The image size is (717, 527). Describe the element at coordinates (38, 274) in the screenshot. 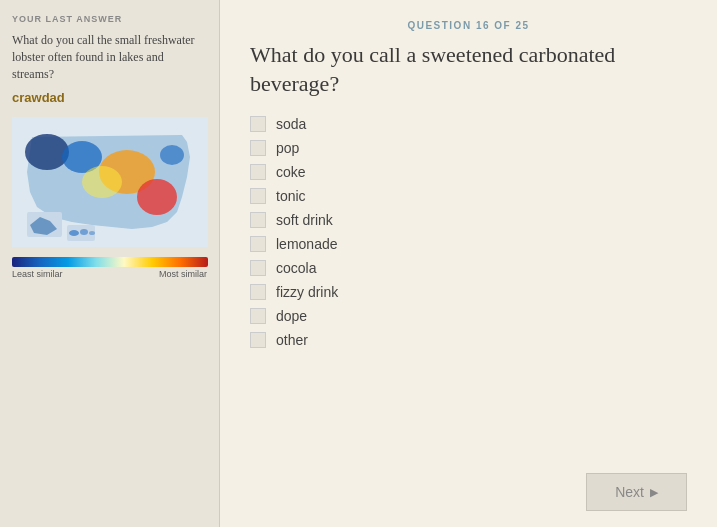

I see `legend-least-label: Least similar` at that location.